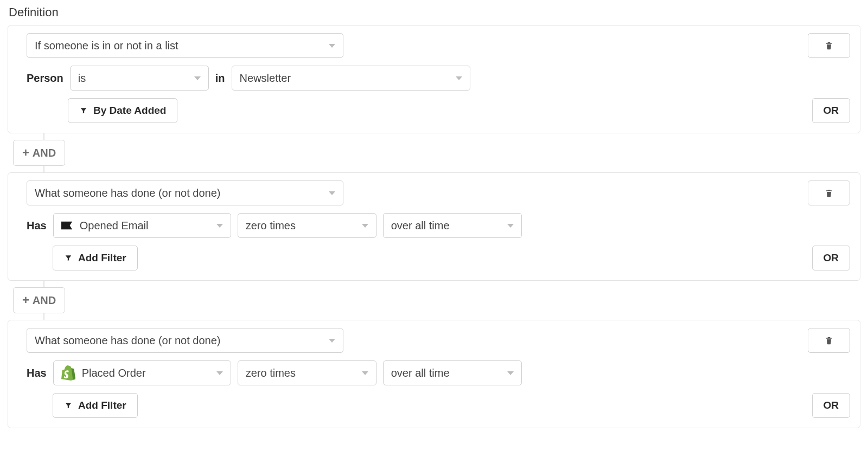  I want to click on event-select: Opened Email, so click(142, 225).